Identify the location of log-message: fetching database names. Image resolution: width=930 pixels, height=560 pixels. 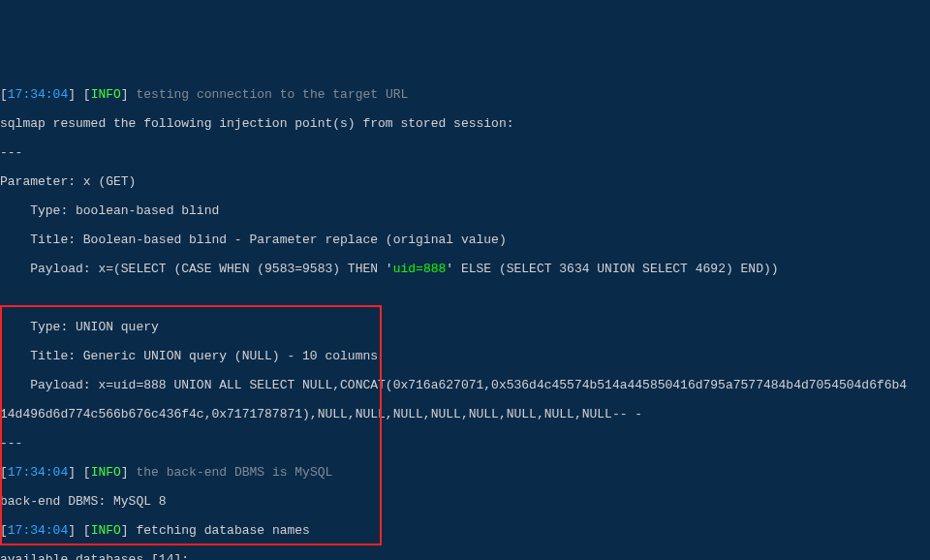
(219, 531).